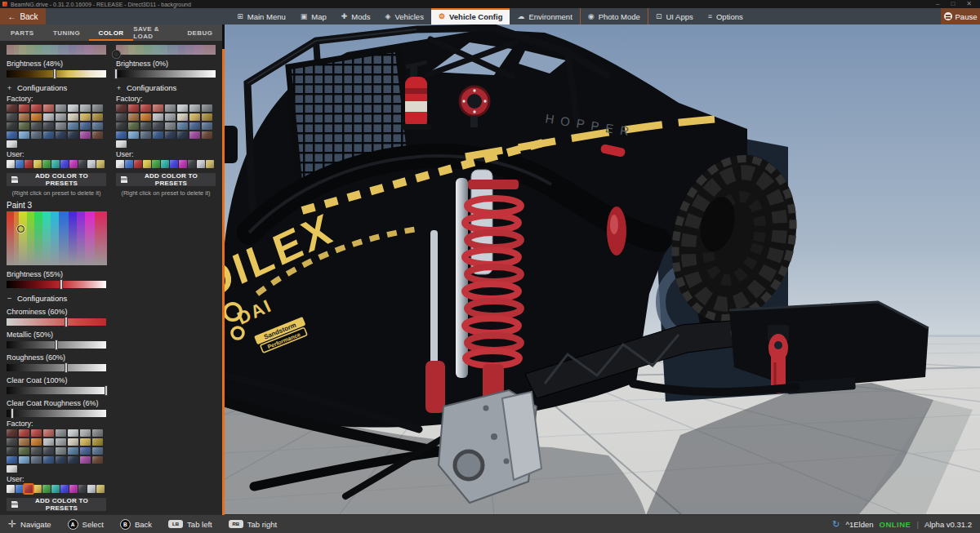 The width and height of the screenshot is (980, 533). Describe the element at coordinates (56, 299) in the screenshot. I see `paint3-configurations-toggle: − Configurations` at that location.